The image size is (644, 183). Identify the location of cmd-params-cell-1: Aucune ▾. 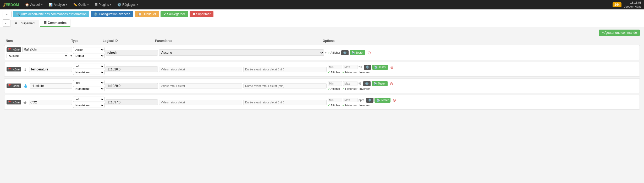
(243, 53).